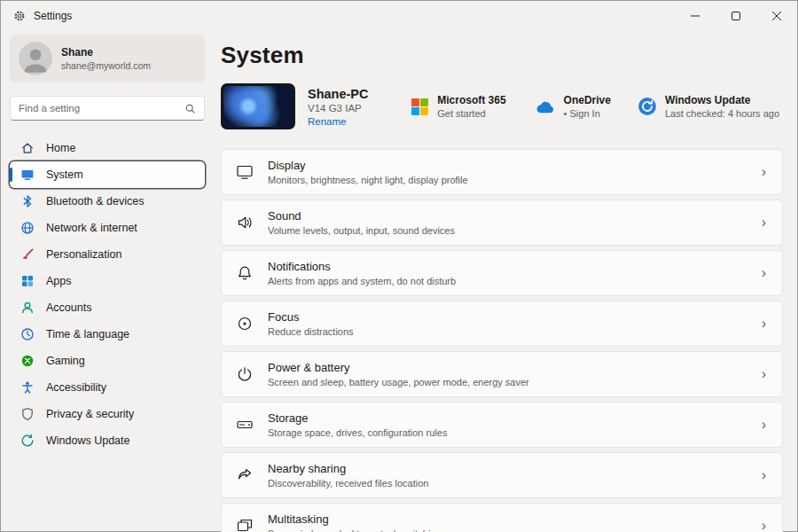  Describe the element at coordinates (777, 16) in the screenshot. I see `close-button` at that location.